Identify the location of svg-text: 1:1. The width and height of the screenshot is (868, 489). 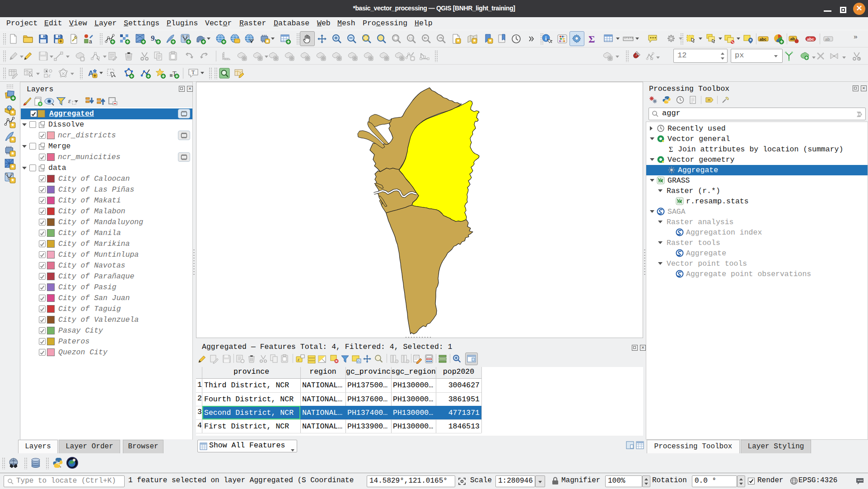
(411, 38).